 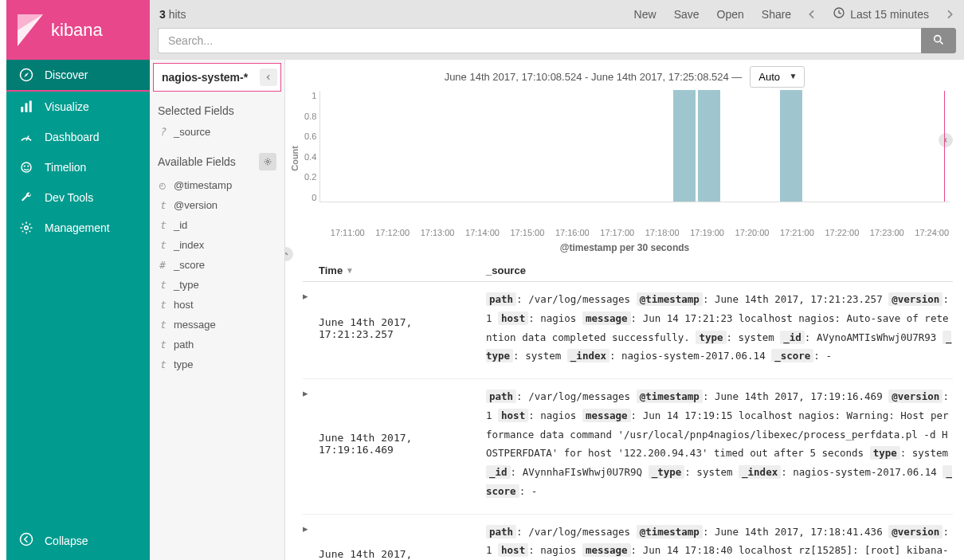 I want to click on field-item: thost, so click(x=217, y=304).